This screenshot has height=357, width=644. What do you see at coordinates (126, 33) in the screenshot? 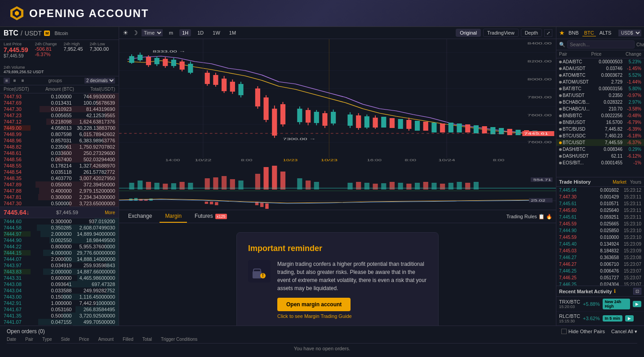
I see `sun-icon: ☀` at bounding box center [126, 33].